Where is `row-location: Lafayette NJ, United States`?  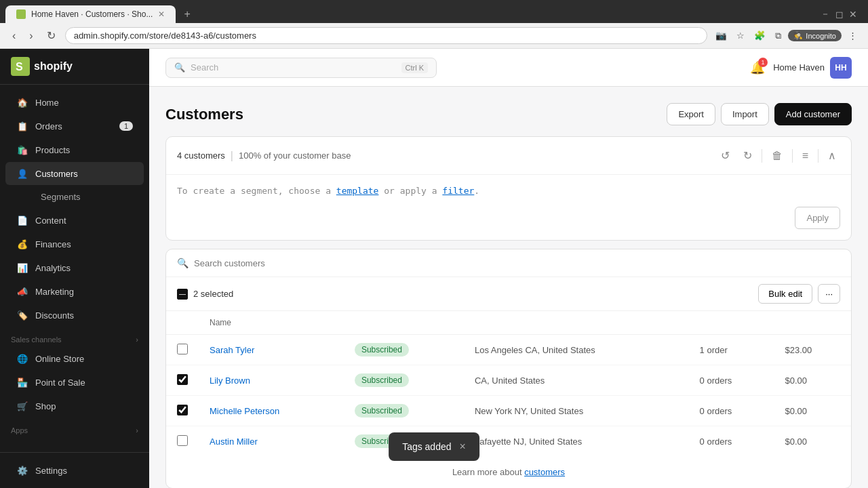
row-location: Lafayette NJ, United States is located at coordinates (576, 442).